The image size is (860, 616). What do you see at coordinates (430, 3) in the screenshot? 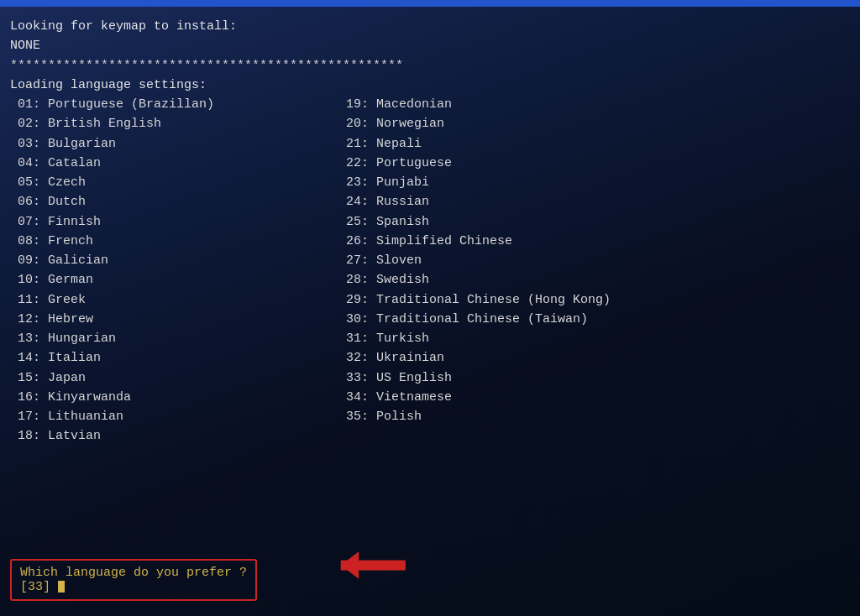
I see `top-bar` at bounding box center [430, 3].